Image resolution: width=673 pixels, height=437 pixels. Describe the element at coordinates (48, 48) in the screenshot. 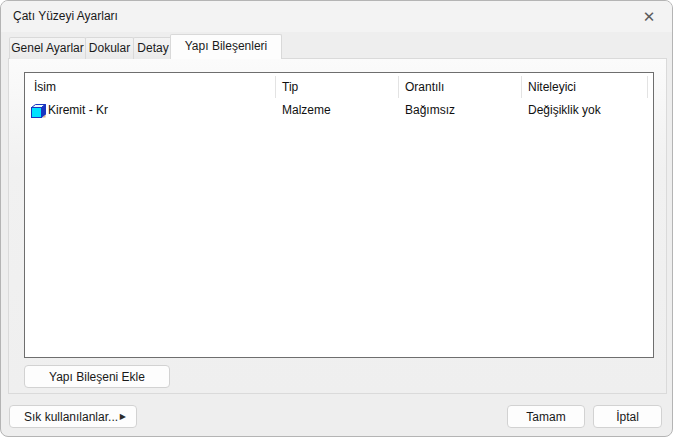

I see `tab-genel-ayarlar: Genel Ayarlar` at that location.